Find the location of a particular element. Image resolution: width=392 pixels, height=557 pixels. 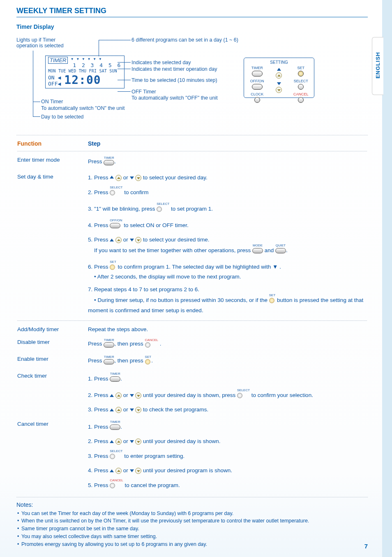

timer-display-panel: TIMER ▼ ▼ ▼ ▼ ▼ ▼ TIMER 1 2 3 4 5 6 MON … is located at coordinates (85, 72).